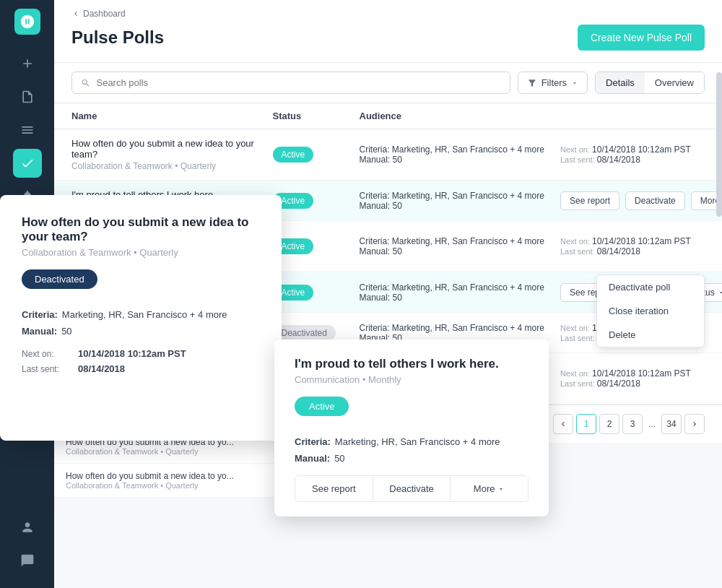  What do you see at coordinates (695, 424) in the screenshot?
I see `next-page-button` at bounding box center [695, 424].